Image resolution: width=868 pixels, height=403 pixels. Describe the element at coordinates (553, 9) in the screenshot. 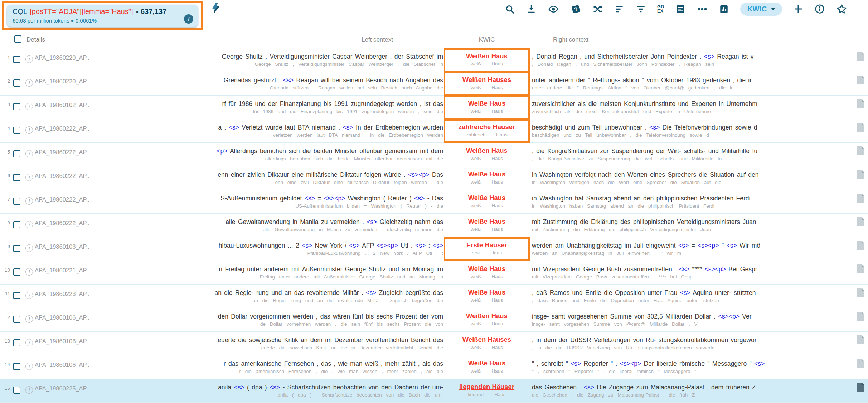

I see `view-options-eye-icon` at that location.